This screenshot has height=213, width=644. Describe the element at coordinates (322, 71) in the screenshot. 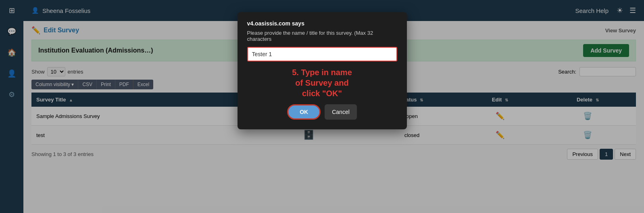

I see `dialog-box: v4.oasissis.com says Please provide the …` at that location.